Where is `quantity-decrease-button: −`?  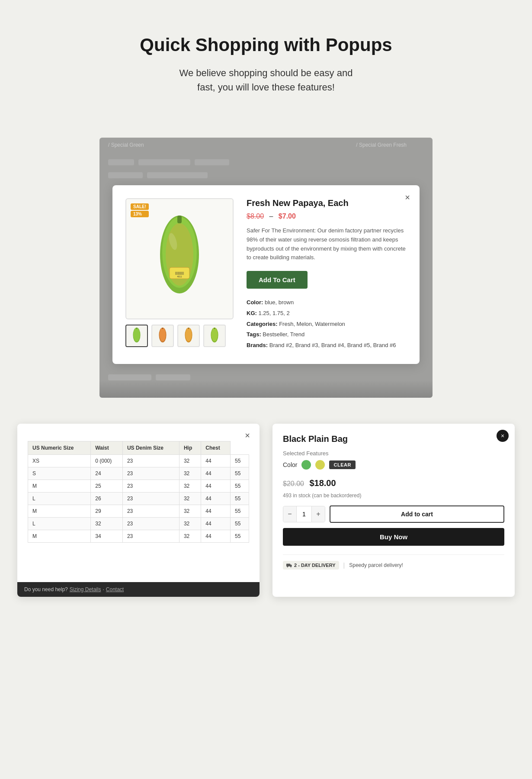 quantity-decrease-button: − is located at coordinates (290, 514).